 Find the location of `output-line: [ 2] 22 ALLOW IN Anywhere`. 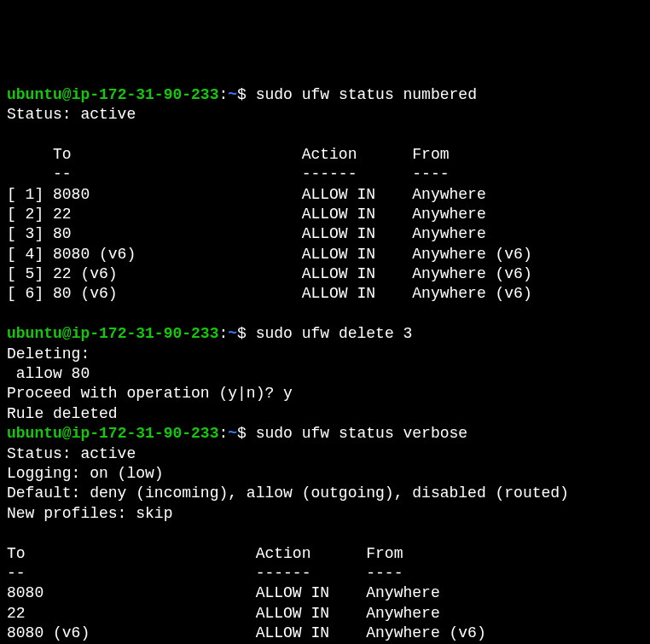

output-line: [ 2] 22 ALLOW IN Anywhere is located at coordinates (247, 214).